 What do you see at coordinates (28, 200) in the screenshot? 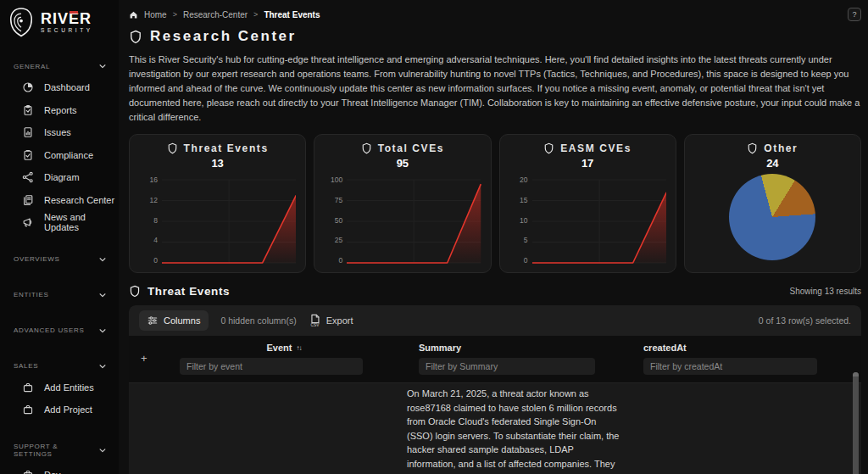
I see `research-center-icon` at bounding box center [28, 200].